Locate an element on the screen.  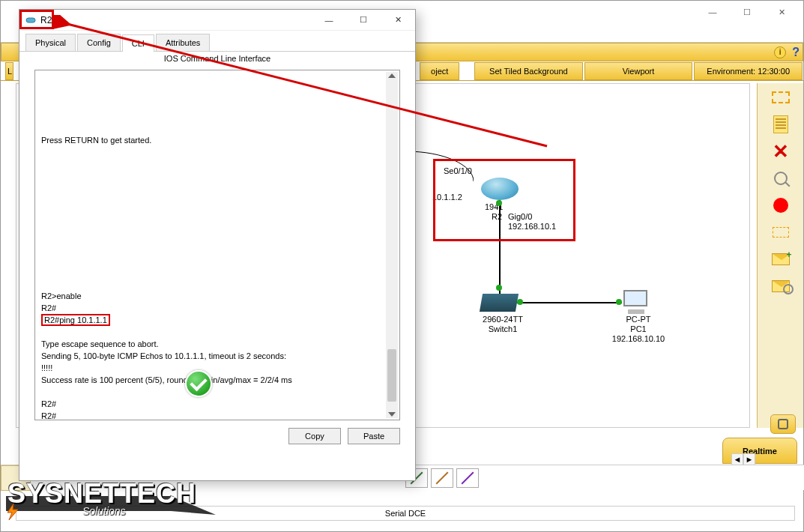
resize-box-icon is located at coordinates (781, 232).